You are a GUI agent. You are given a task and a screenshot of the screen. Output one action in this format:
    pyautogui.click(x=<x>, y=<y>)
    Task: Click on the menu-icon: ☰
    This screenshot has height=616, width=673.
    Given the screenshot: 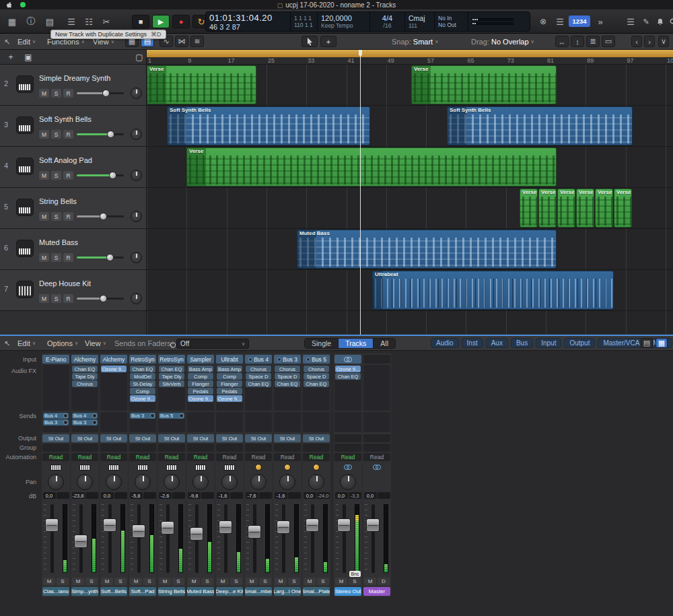 What is the action you would take?
    pyautogui.click(x=631, y=22)
    